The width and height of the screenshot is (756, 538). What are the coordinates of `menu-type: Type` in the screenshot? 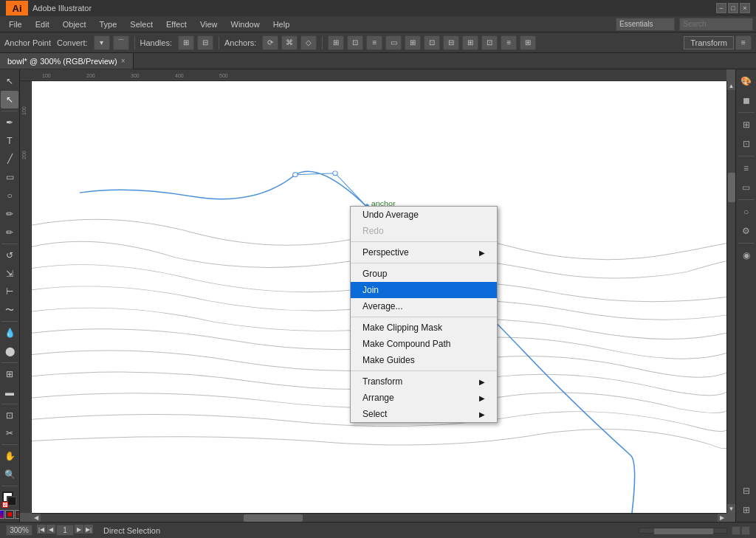 It's located at (109, 24).